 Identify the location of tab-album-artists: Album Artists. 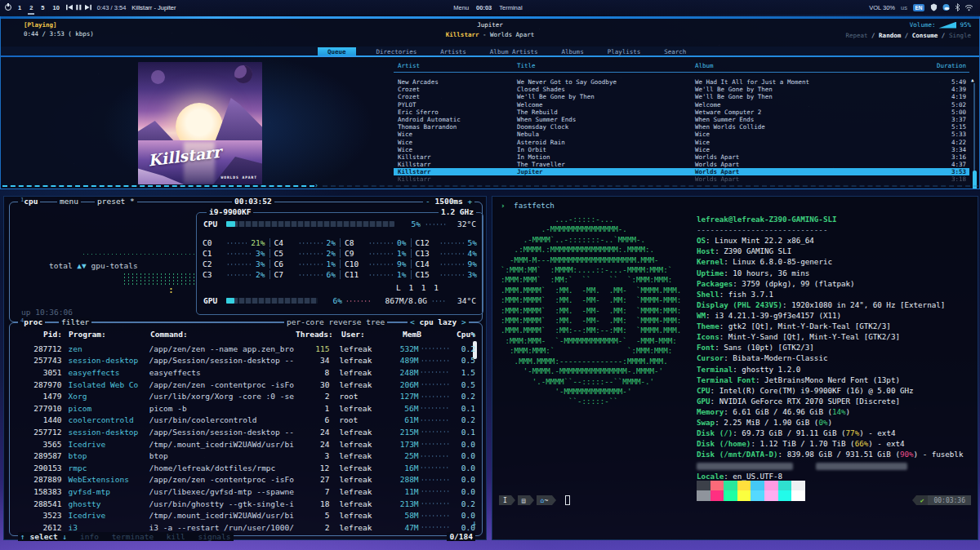
(514, 52).